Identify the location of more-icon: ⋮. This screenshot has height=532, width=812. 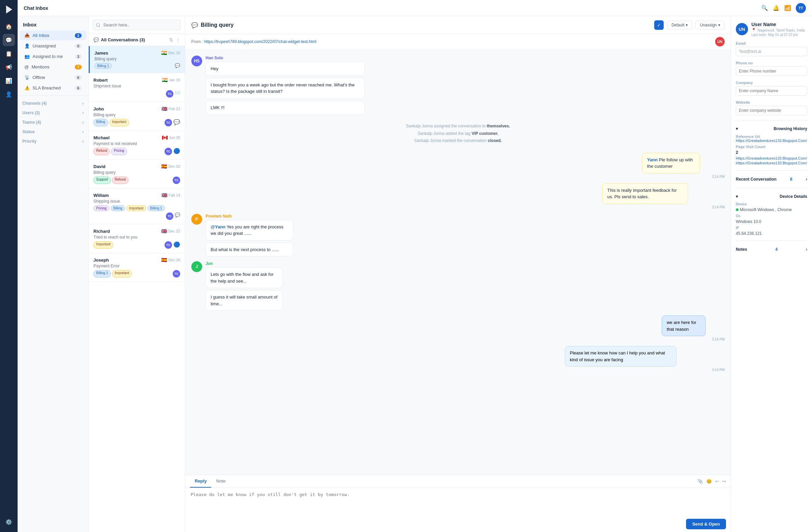
(178, 40).